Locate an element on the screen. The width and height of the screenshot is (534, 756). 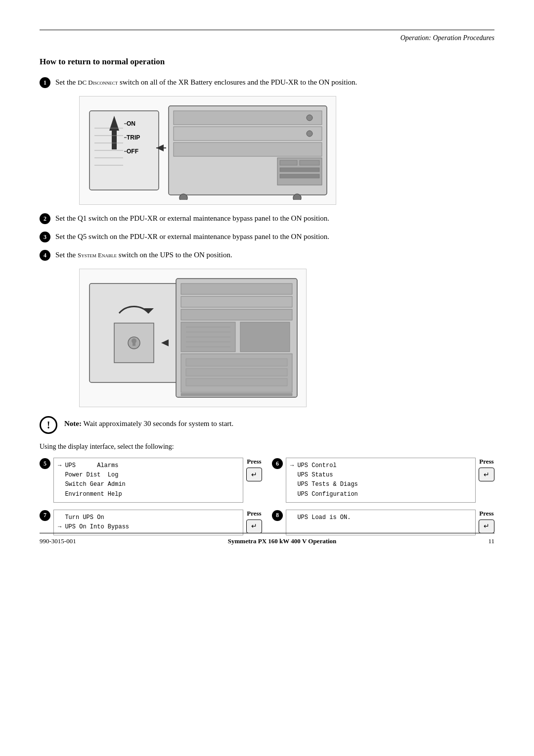
enter-button-8: ↵ is located at coordinates (487, 526).